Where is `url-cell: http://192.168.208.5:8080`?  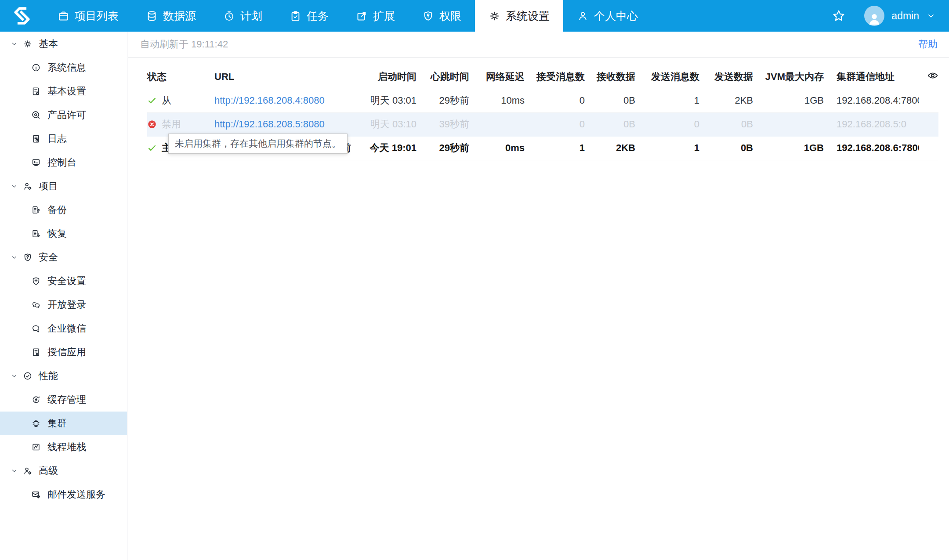 url-cell: http://192.168.208.5:8080 is located at coordinates (283, 124).